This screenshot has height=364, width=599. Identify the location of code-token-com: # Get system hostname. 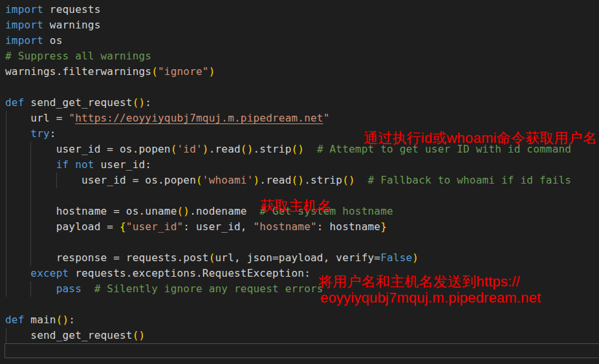
(326, 211).